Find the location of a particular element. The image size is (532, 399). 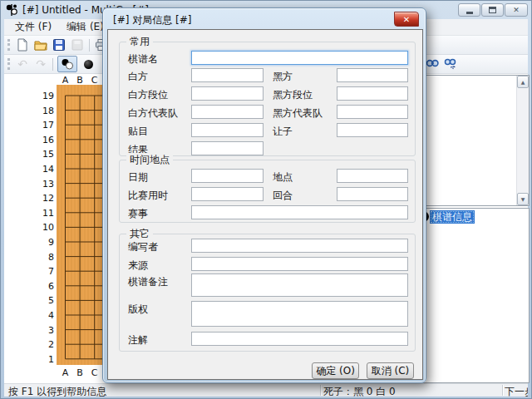

svg-text: 15 is located at coordinates (48, 155).